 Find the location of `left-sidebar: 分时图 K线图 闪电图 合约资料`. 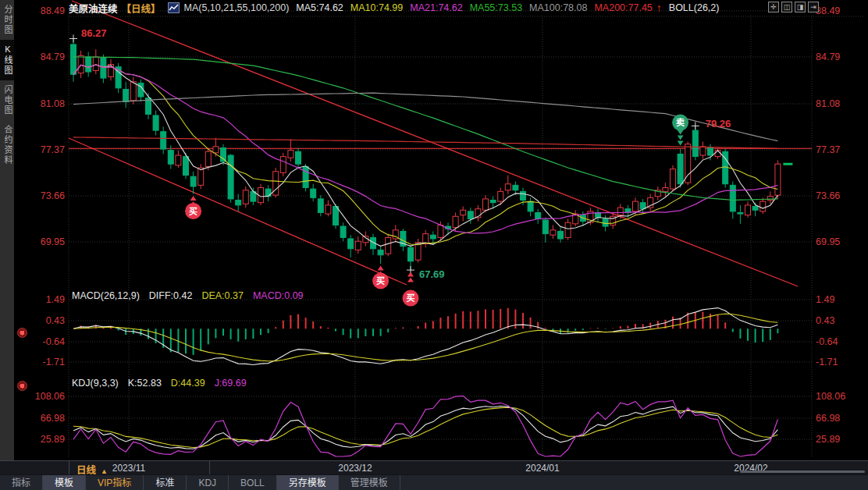

left-sidebar: 分时图 K线图 闪电图 合约资料 is located at coordinates (7, 230).